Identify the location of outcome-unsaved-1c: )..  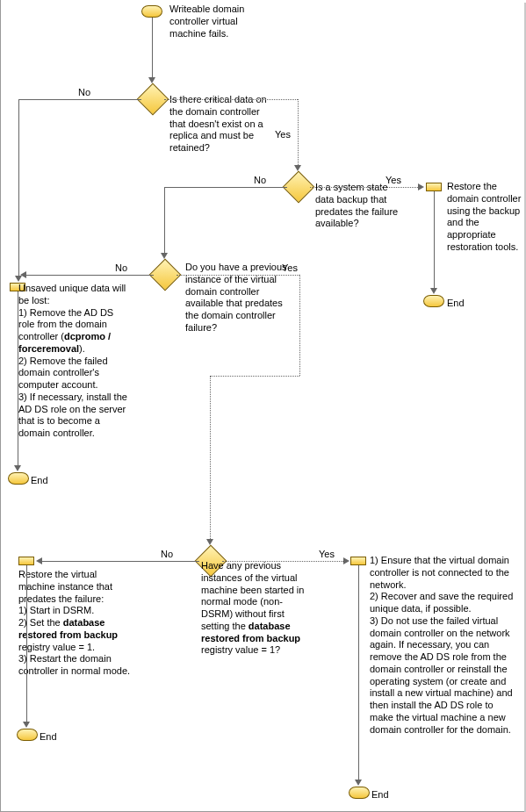
(83, 349).